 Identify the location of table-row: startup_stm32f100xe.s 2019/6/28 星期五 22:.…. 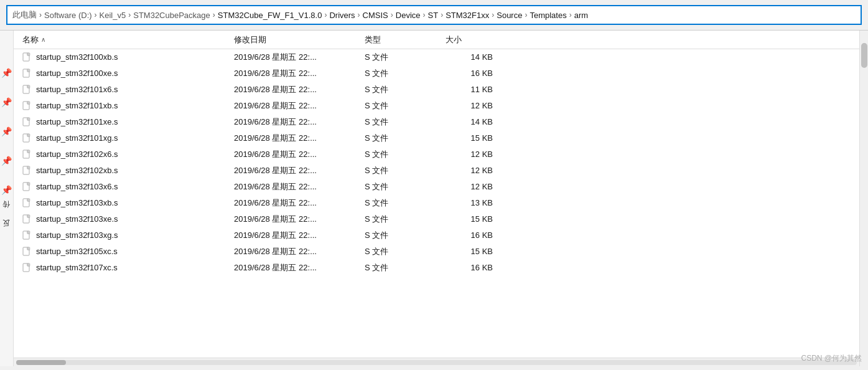
(437, 74).